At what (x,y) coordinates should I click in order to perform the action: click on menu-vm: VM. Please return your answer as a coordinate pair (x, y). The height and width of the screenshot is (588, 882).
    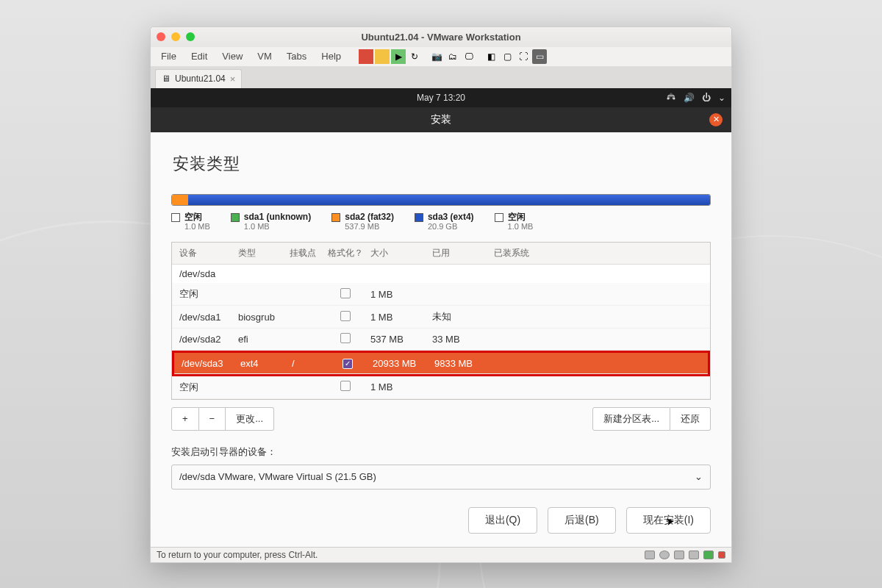
    Looking at the image, I should click on (265, 56).